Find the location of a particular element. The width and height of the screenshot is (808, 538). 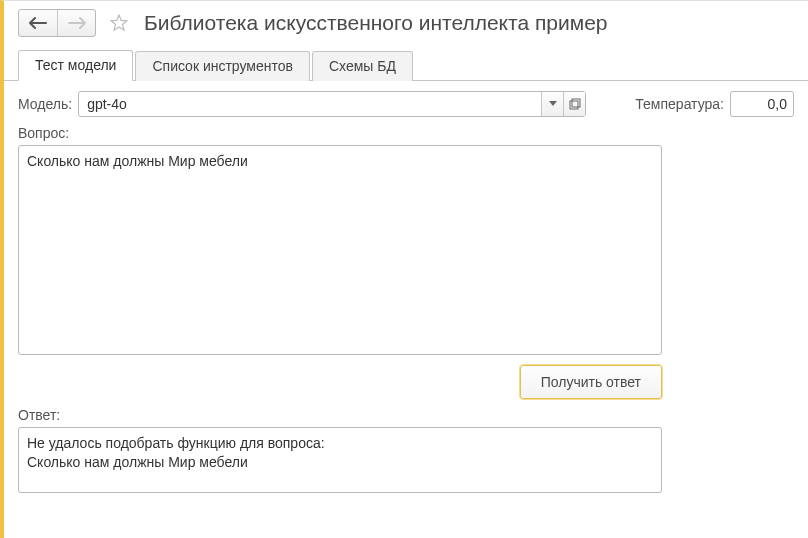

model-value: gpt-4o is located at coordinates (310, 104).